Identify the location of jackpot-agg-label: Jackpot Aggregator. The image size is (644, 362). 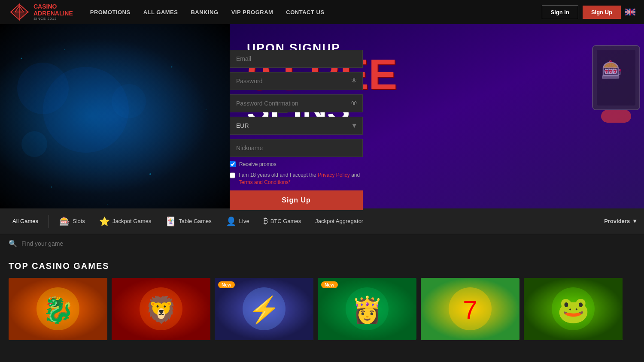
(339, 221).